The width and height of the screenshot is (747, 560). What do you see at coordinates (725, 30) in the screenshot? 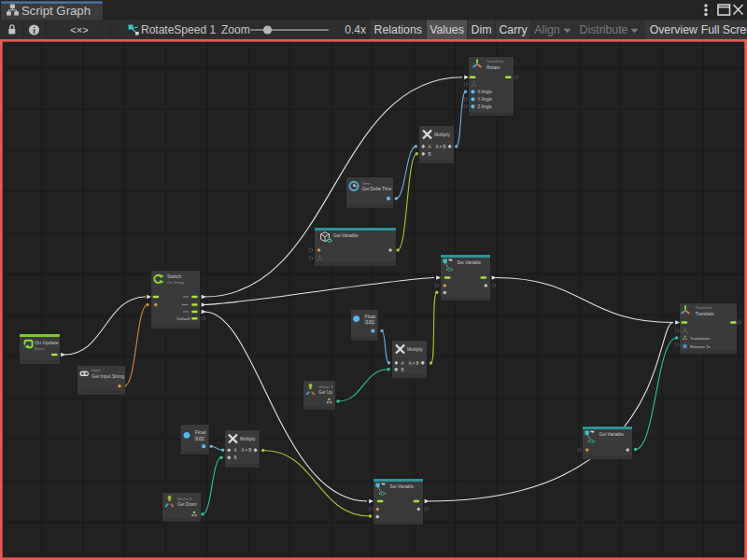
I see `svg-text: Full Screen` at bounding box center [725, 30].